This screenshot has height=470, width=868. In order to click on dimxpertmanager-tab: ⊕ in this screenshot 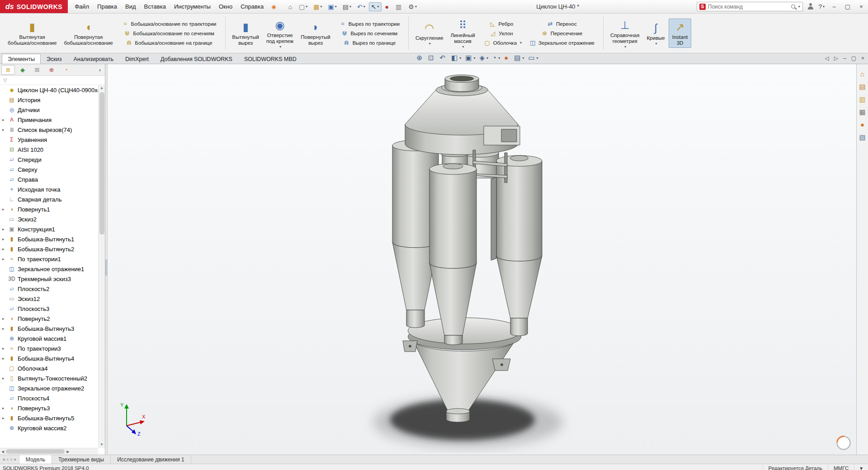, I will do `click(52, 70)`.